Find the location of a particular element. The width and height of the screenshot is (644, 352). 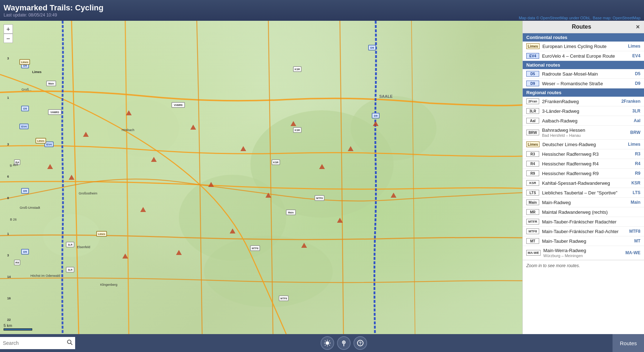

route-name-mr: Maintal Radwanderweg (rechts) is located at coordinates (583, 212).